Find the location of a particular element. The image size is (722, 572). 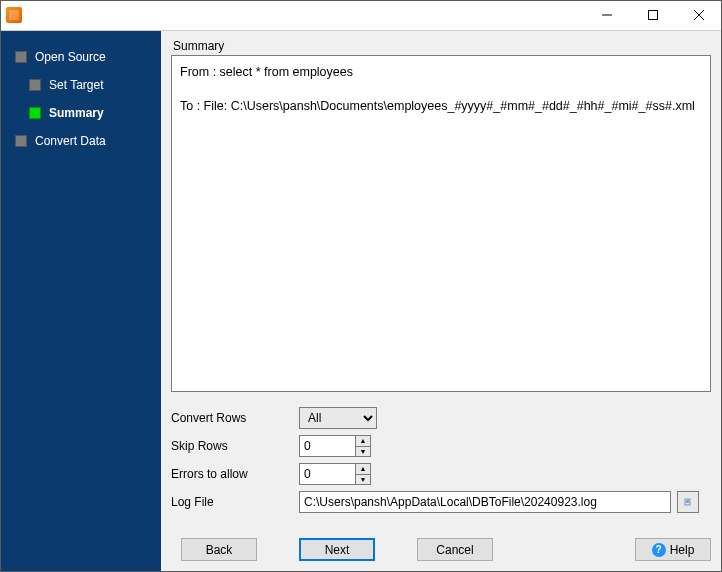

skip-rows-up-button: ▲ is located at coordinates (363, 442).